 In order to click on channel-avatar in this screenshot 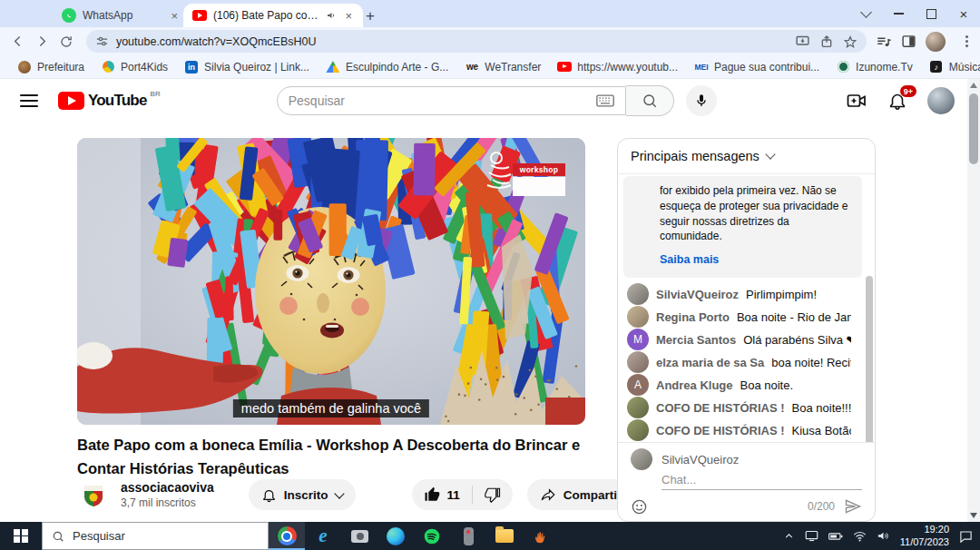, I will do `click(93, 495)`.